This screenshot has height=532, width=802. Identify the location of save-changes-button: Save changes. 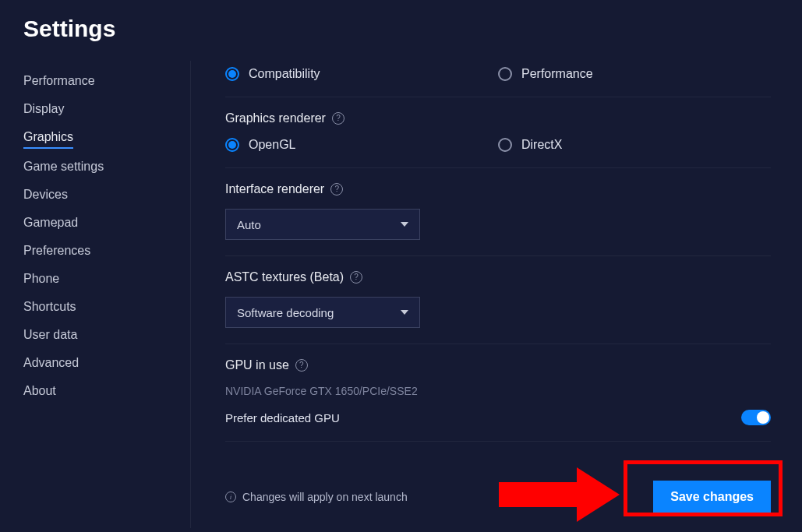
(712, 497).